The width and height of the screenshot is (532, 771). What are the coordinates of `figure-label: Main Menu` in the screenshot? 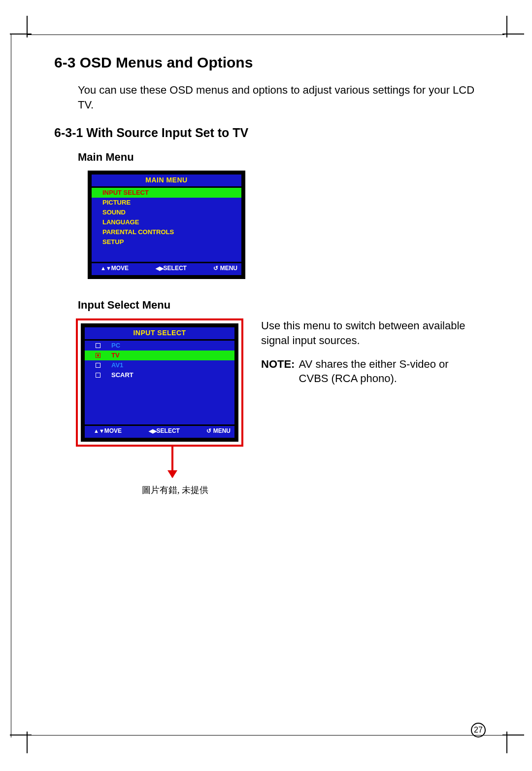 It's located at (283, 157).